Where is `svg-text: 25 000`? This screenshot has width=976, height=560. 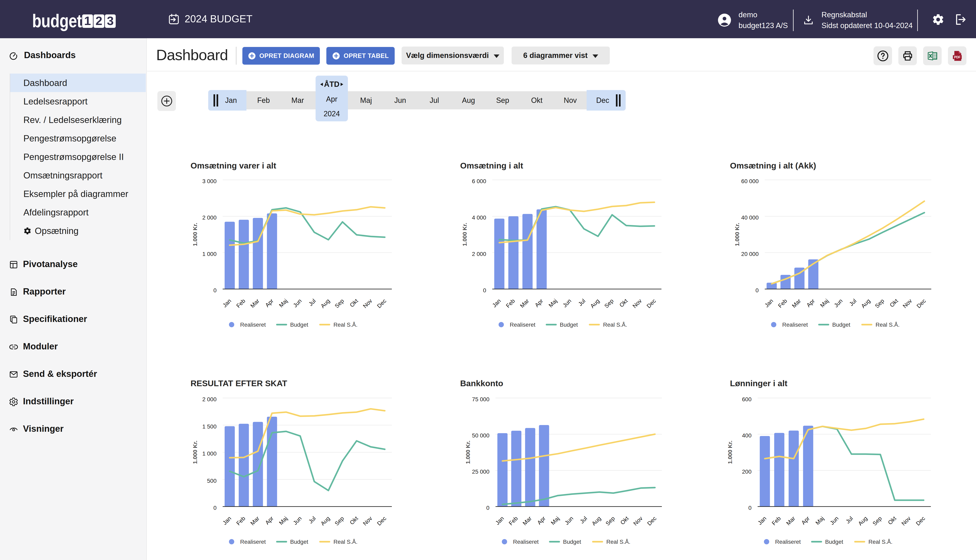
svg-text: 25 000 is located at coordinates (481, 472).